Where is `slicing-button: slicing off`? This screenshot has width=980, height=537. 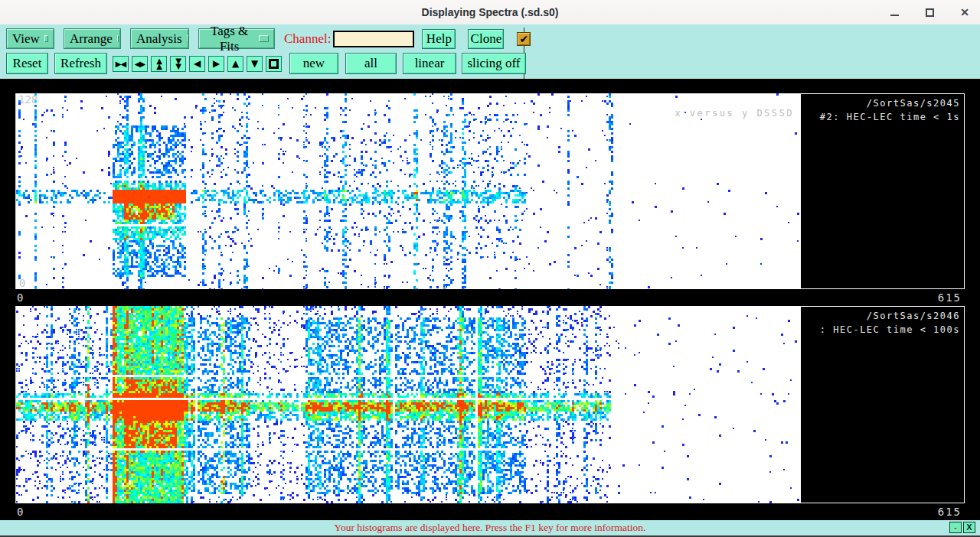
slicing-button: slicing off is located at coordinates (494, 63).